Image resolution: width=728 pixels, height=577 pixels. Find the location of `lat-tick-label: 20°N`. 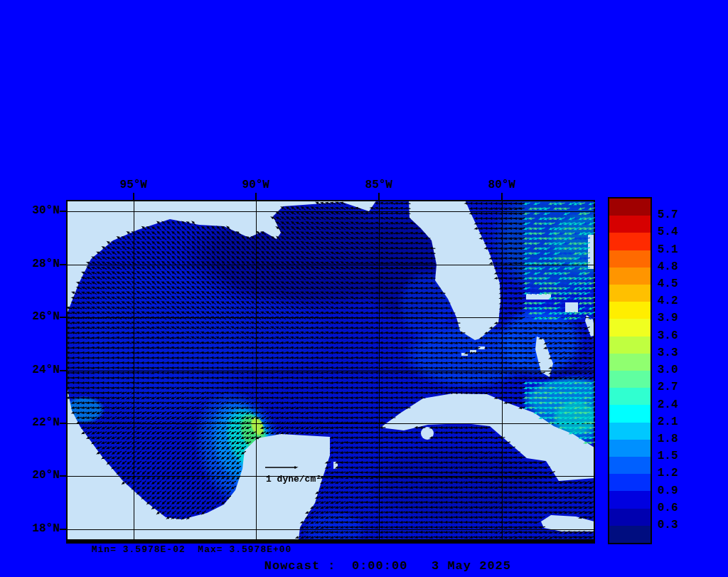

lat-tick-label: 20°N is located at coordinates (41, 475).